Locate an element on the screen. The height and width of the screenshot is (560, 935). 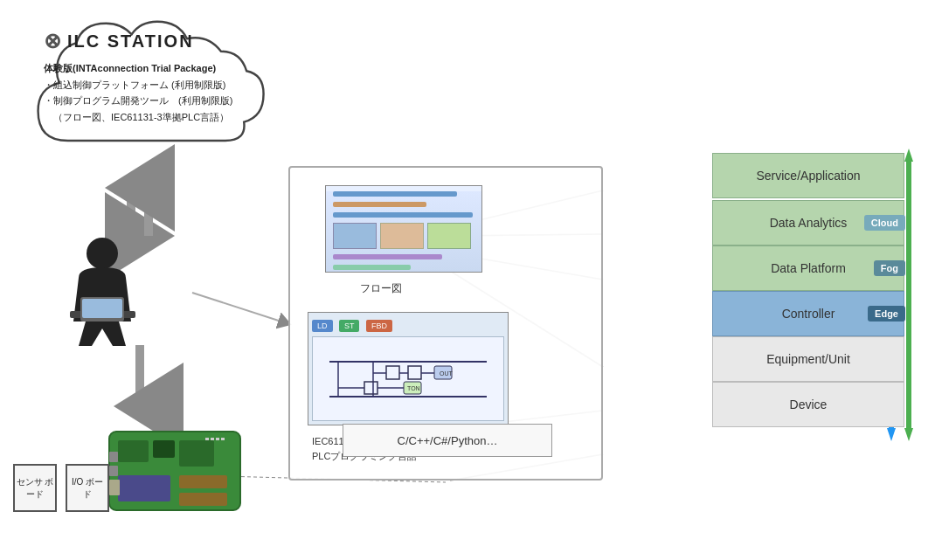
flow-label: フロー図 is located at coordinates (381, 288).